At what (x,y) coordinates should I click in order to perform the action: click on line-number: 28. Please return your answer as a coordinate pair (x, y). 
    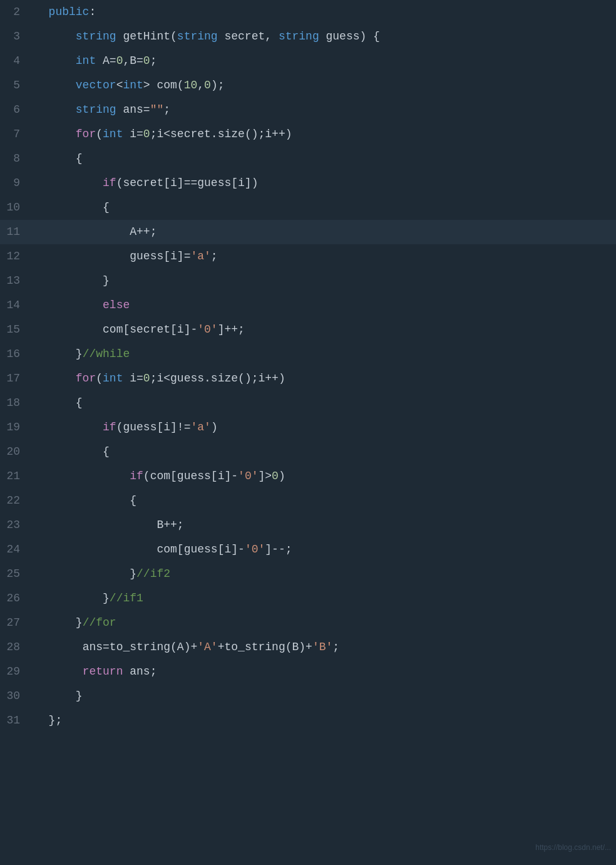
    Looking at the image, I should click on (15, 648).